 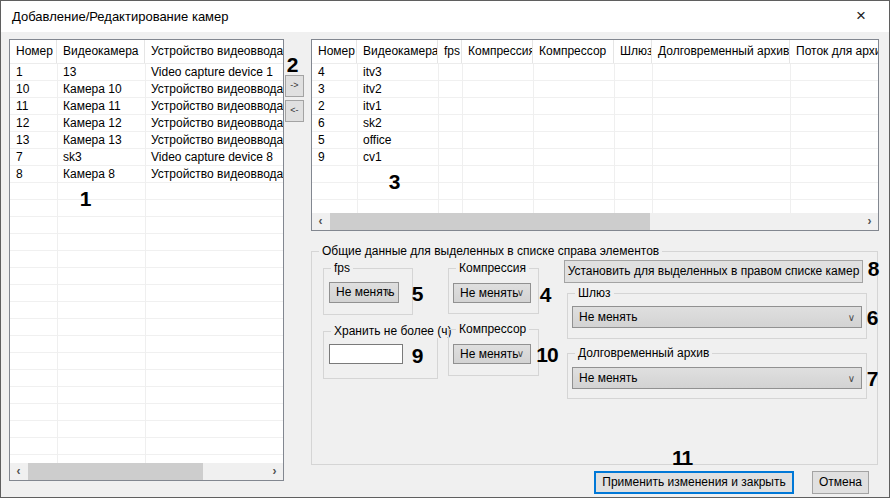 What do you see at coordinates (342, 268) in the screenshot?
I see `fps-label: fps` at bounding box center [342, 268].